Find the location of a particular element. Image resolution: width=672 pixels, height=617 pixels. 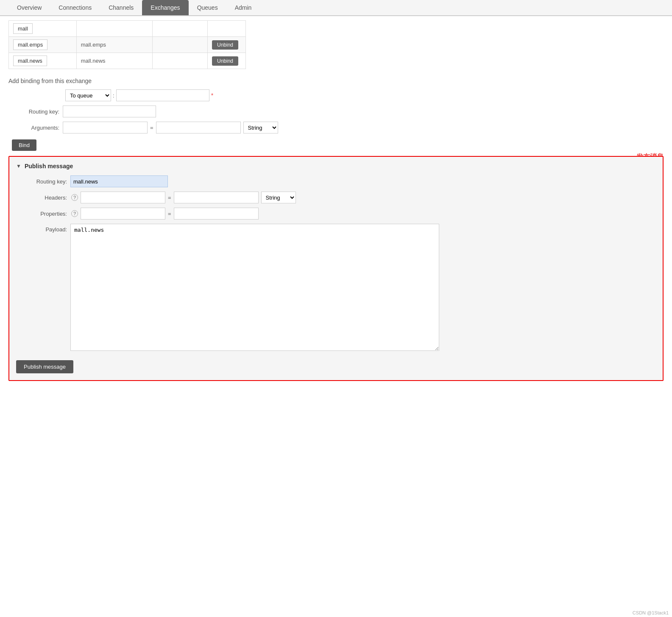

headers-help-icon: ? is located at coordinates (75, 197).